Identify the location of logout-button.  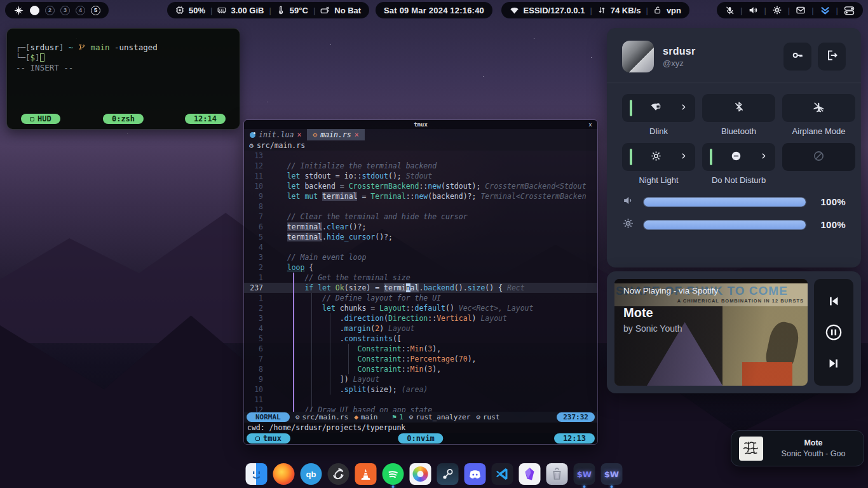
(832, 57).